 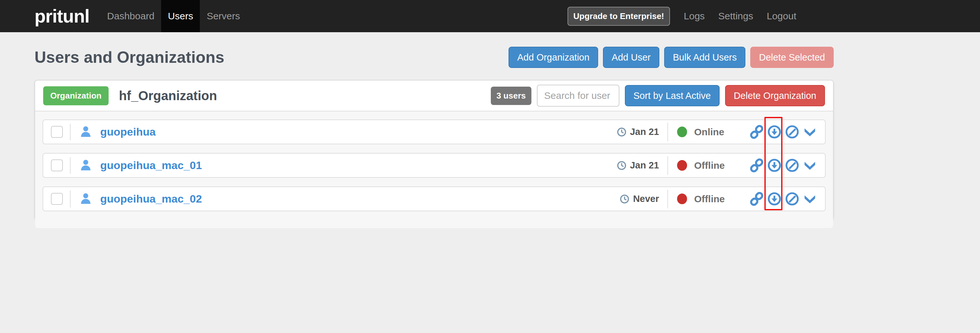 What do you see at coordinates (434, 96) in the screenshot?
I see `organization-header: Organization hf_Organization 3 users Sor…` at bounding box center [434, 96].